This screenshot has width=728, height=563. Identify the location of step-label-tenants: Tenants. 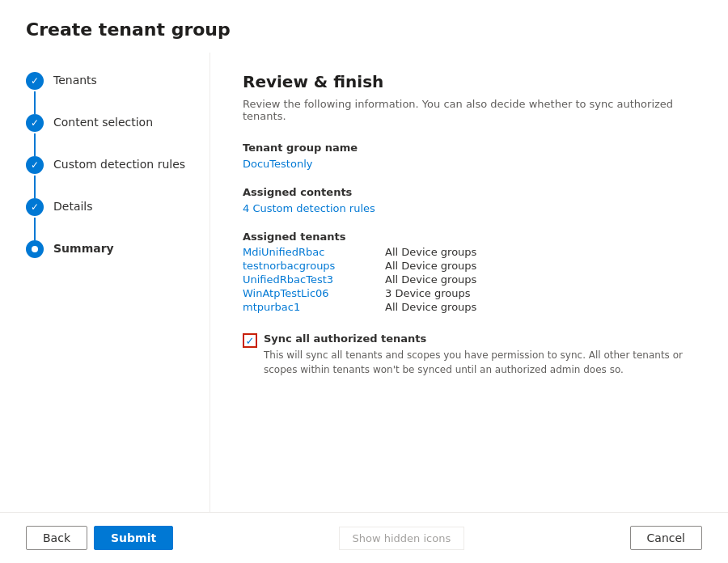
(75, 91).